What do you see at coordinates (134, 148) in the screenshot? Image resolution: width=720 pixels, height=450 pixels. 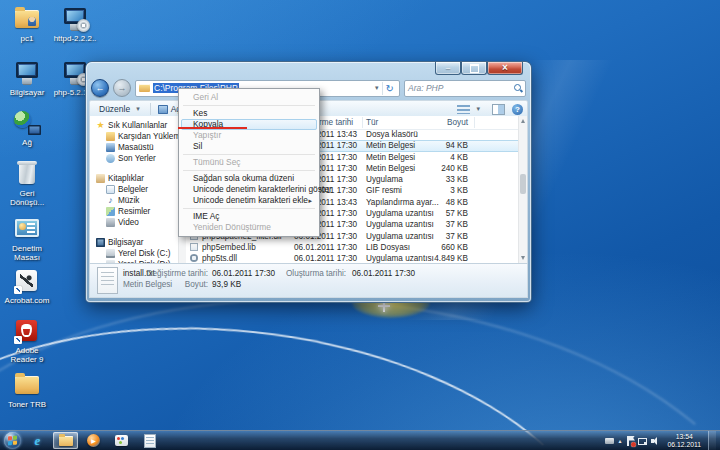 I see `sidebar-item-masa-st-: Masaüstü` at bounding box center [134, 148].